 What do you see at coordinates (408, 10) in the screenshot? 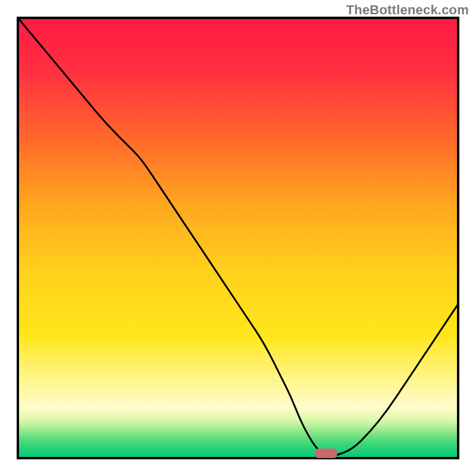
I see `watermark-text: TheBottleneck.com` at bounding box center [408, 10].